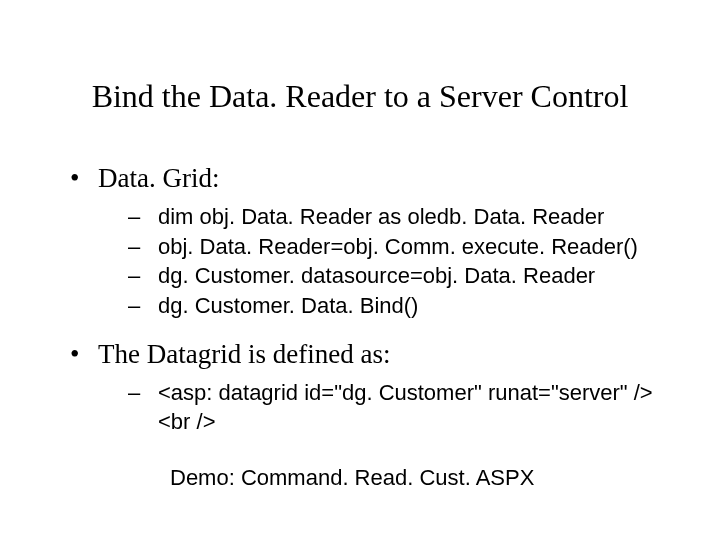 The width and height of the screenshot is (720, 540). Describe the element at coordinates (389, 306) in the screenshot. I see `sub-bullet: dg. Customer. Data. Bind()` at that location.